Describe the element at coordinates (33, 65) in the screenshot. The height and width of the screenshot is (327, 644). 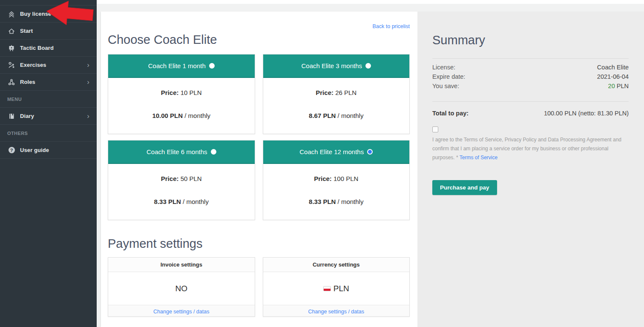
I see `sidebar-item-label: Exercises` at that location.